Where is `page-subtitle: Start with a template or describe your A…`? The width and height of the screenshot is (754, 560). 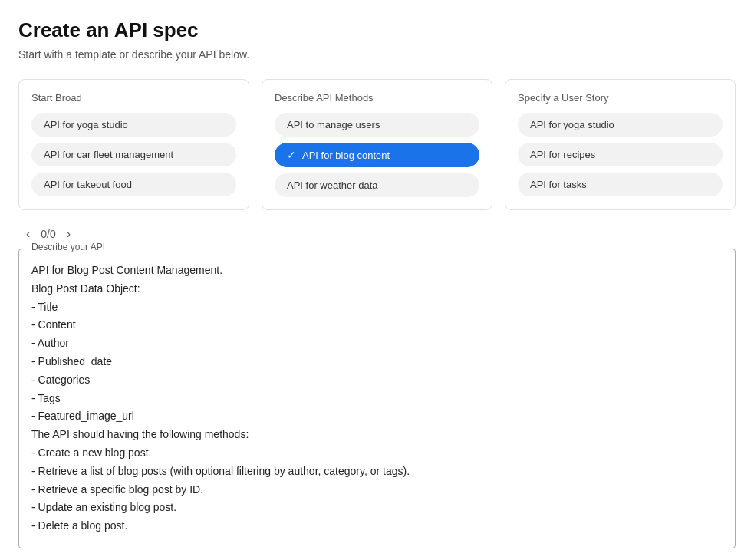
page-subtitle: Start with a template or describe your A… is located at coordinates (377, 54).